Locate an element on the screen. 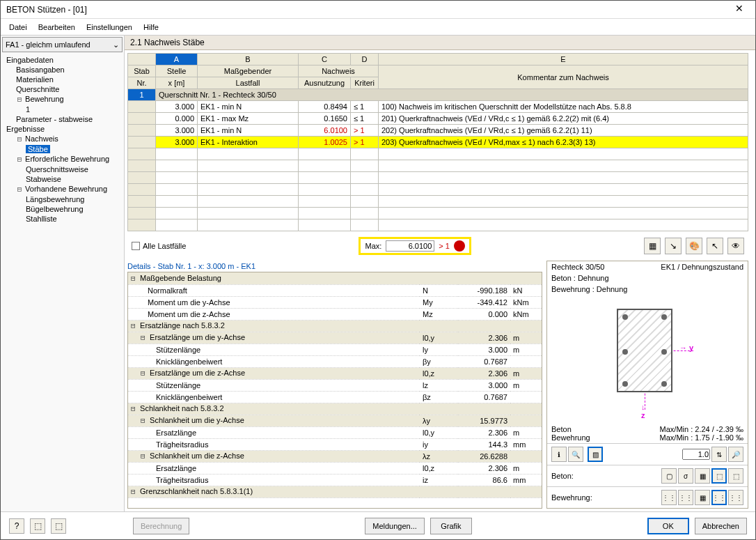  beton-btn-4: ⬚ is located at coordinates (719, 476).